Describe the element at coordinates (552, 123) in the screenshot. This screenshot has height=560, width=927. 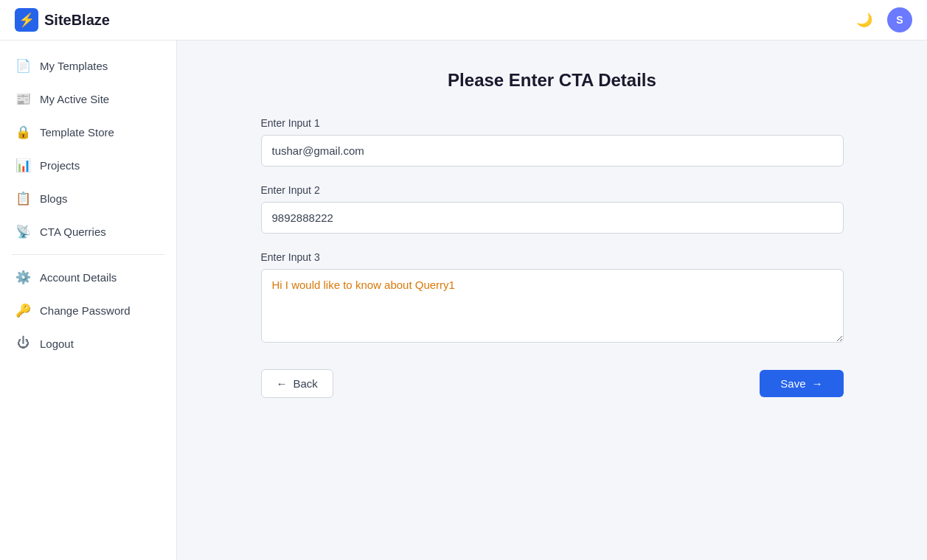
I see `label-input1: Enter Input 1` at that location.